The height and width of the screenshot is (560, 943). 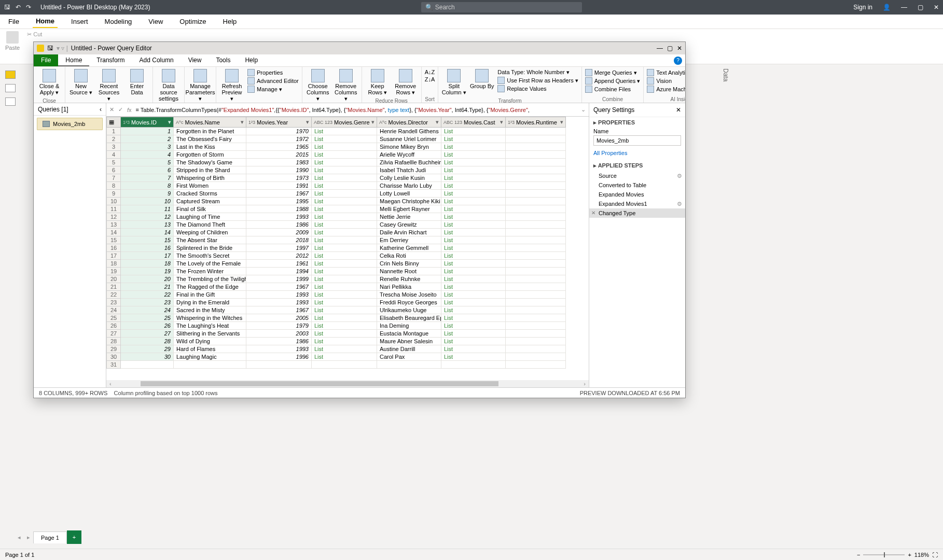 I want to click on cell-director: Elisabeth Beauregard Eph, so click(x=409, y=318).